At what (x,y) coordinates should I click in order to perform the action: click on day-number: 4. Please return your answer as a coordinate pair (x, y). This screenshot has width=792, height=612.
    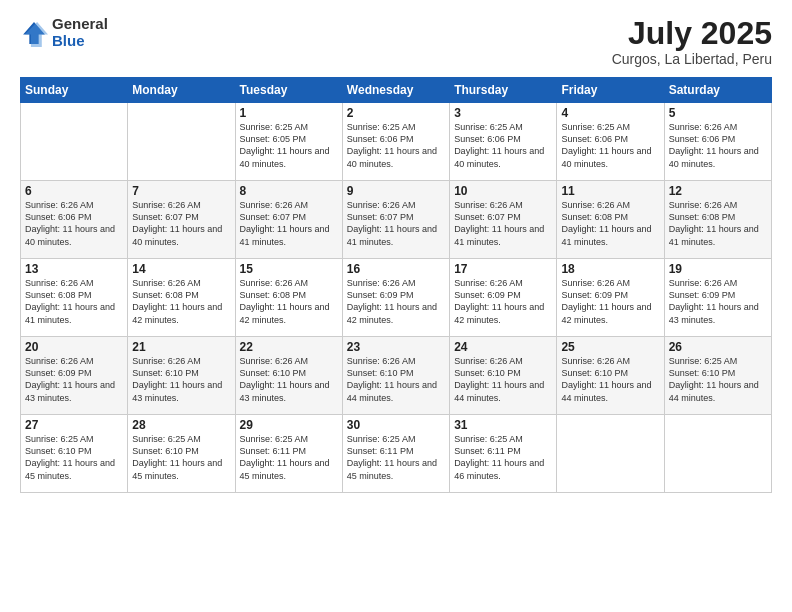
    Looking at the image, I should click on (610, 113).